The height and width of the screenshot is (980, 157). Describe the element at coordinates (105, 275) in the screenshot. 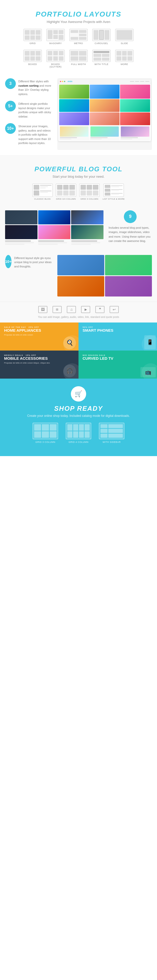

I see `blog-post-grid` at that location.